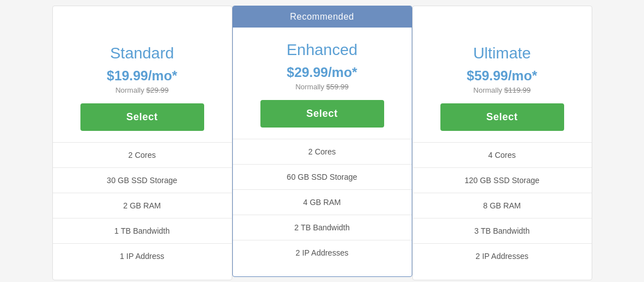 This screenshot has height=282, width=644. I want to click on feature-item: 1 IP Address, so click(142, 256).